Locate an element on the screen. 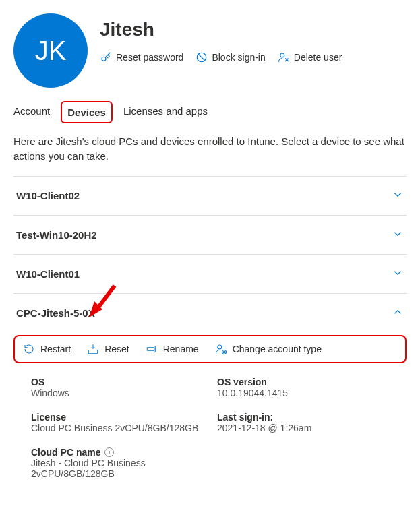 The height and width of the screenshot is (525, 420). delete-user-button: Delete user is located at coordinates (310, 57).